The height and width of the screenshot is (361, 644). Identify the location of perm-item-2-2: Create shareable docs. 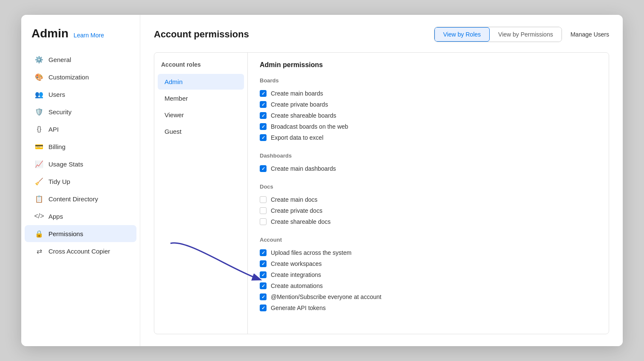
(428, 222).